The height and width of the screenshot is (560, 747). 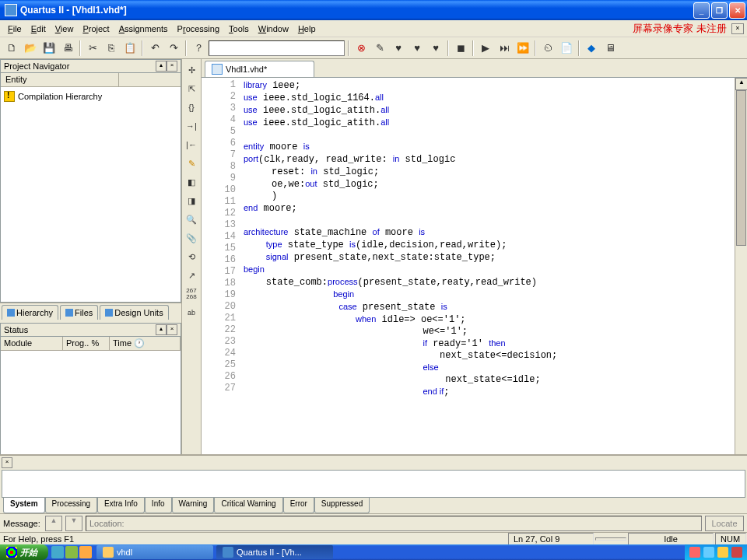 I want to click on save-icon: 💾, so click(x=49, y=48).